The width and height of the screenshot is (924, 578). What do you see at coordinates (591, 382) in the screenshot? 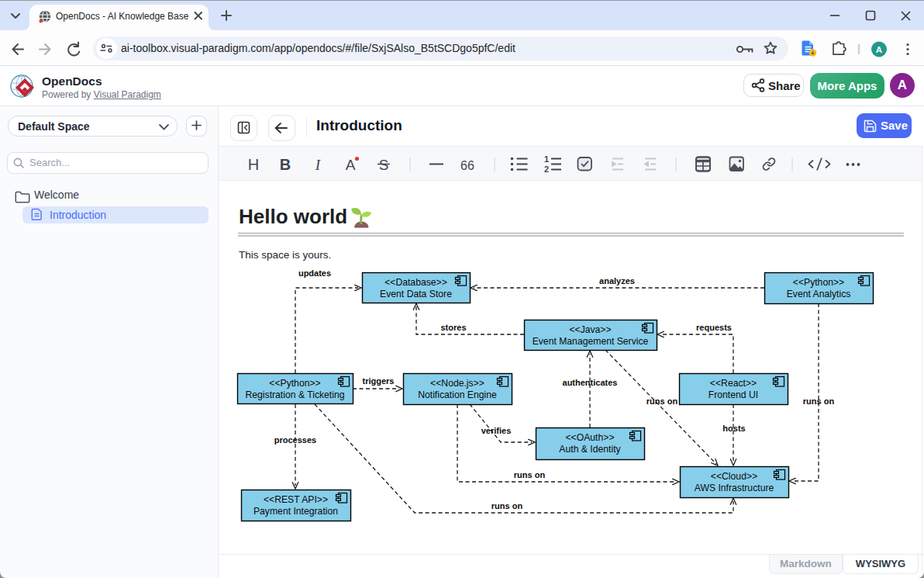
I see `svg-text: authenticates` at bounding box center [591, 382].